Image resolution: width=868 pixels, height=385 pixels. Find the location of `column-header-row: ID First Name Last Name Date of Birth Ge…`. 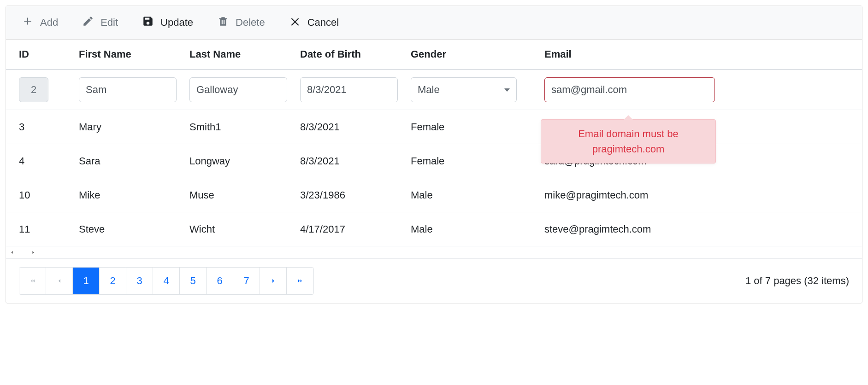

column-header-row: ID First Name Last Name Date of Birth Ge… is located at coordinates (434, 55).